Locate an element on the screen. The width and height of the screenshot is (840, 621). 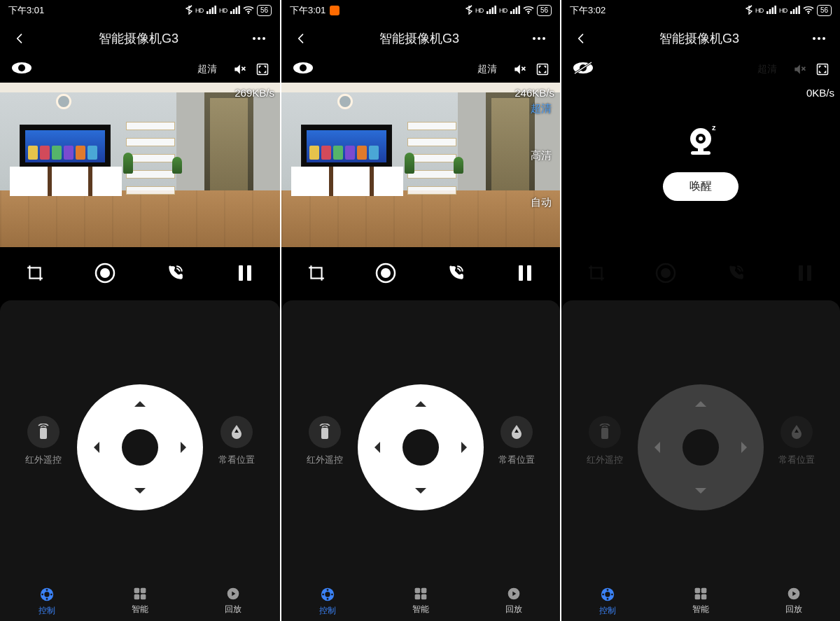
wake-button: 唤醒 is located at coordinates (701, 186).